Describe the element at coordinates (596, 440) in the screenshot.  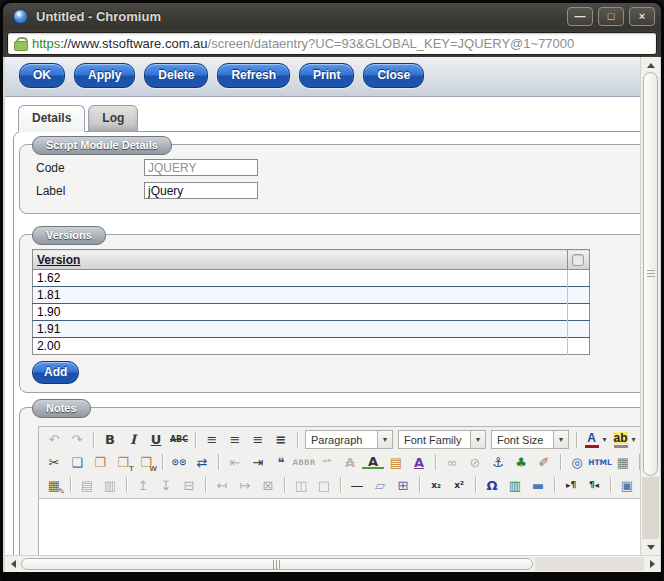
I see `text-color-icon: A▾` at that location.